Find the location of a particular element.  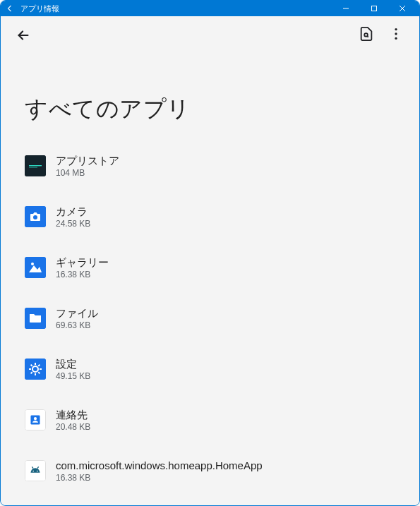

app-name: アプリストア is located at coordinates (88, 161).